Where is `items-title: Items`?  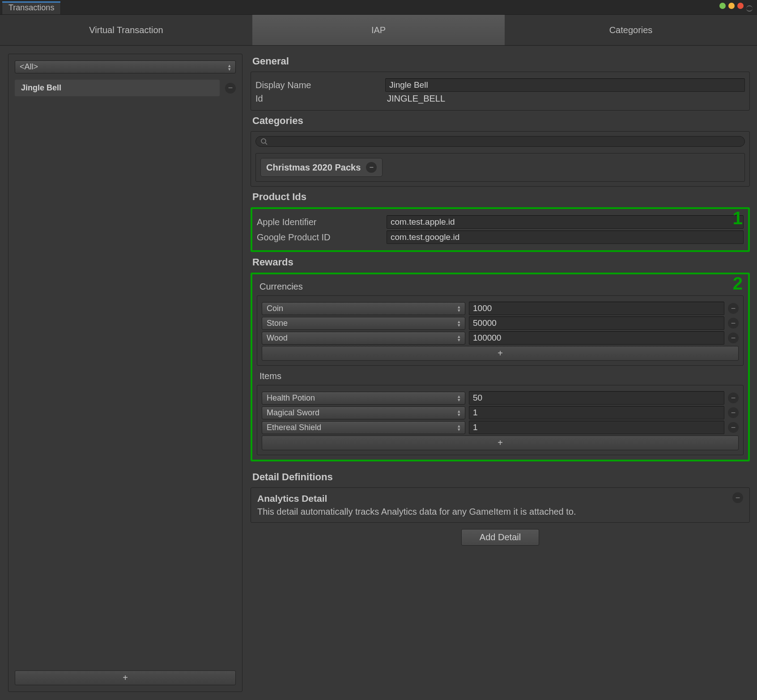
items-title: Items is located at coordinates (502, 376).